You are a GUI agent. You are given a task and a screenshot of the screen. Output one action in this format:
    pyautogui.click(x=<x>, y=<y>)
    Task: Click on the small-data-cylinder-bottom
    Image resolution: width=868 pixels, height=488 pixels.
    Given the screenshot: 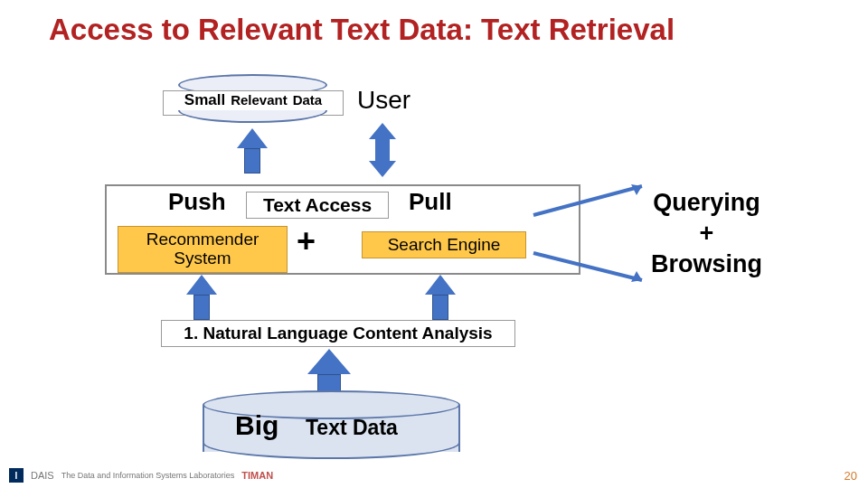 What is the action you would take?
    pyautogui.click(x=253, y=117)
    